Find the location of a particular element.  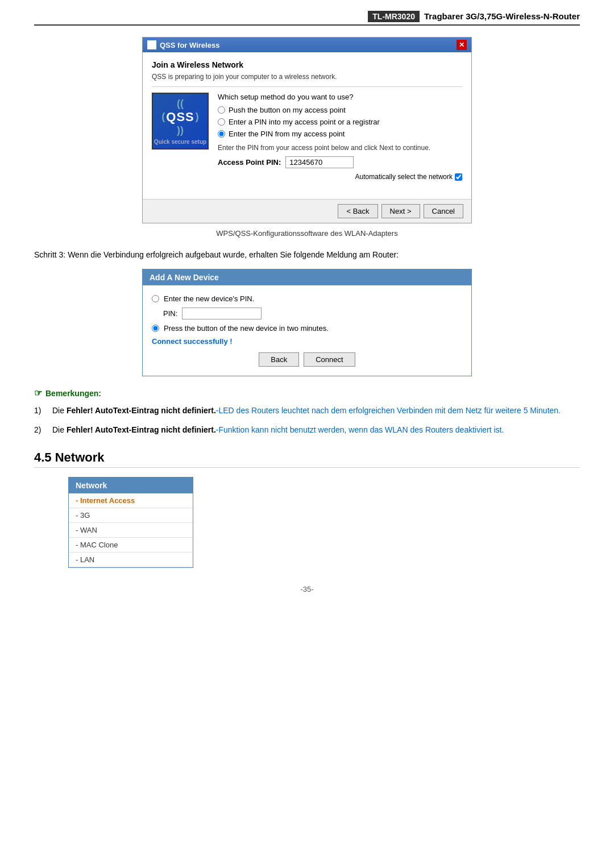

radio-option-2: Enter the PIN from my access point is located at coordinates (340, 134).